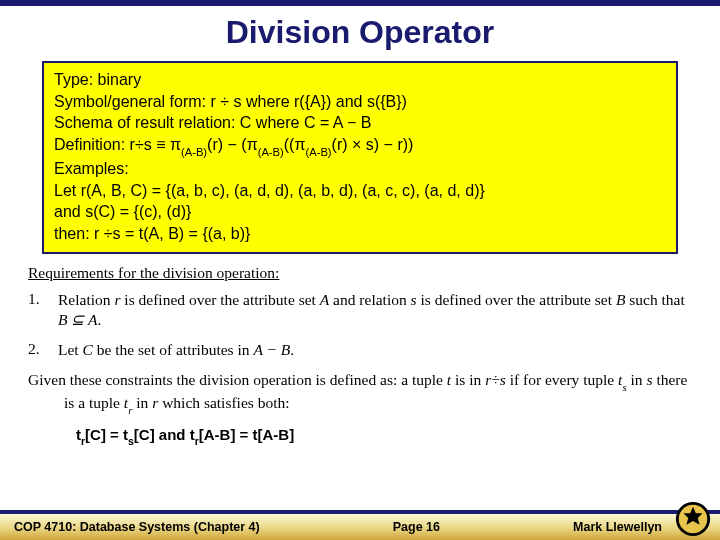 The height and width of the screenshot is (540, 720). What do you see at coordinates (654, 300) in the screenshot?
I see `t: such that` at bounding box center [654, 300].